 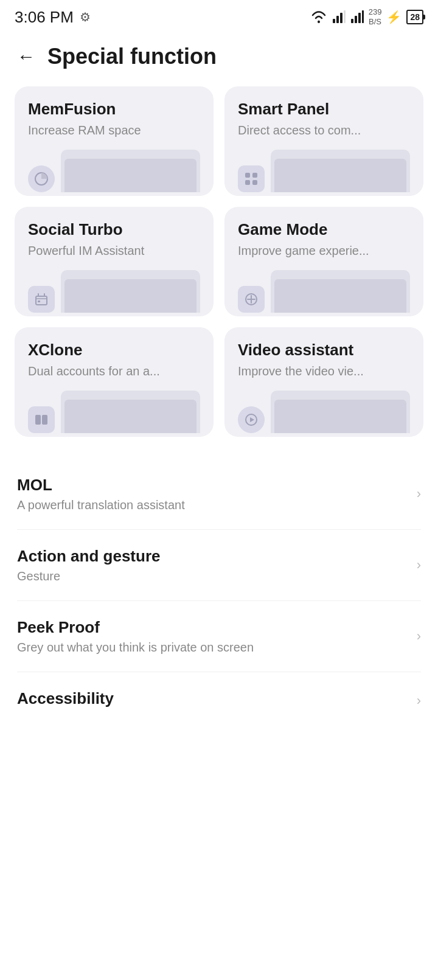 I want to click on smart-panel-icon, so click(x=251, y=179).